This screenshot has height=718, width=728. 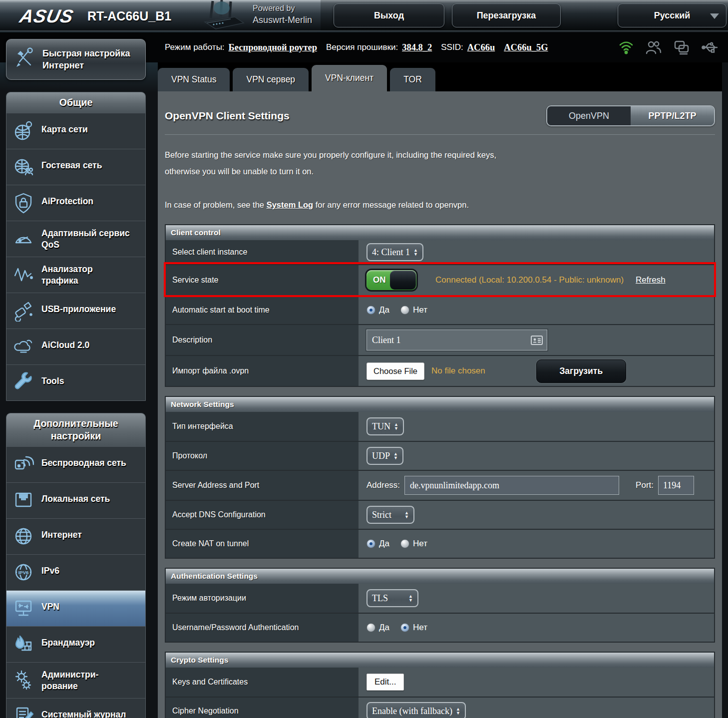 What do you see at coordinates (403, 280) in the screenshot?
I see `toggle-knob` at bounding box center [403, 280].